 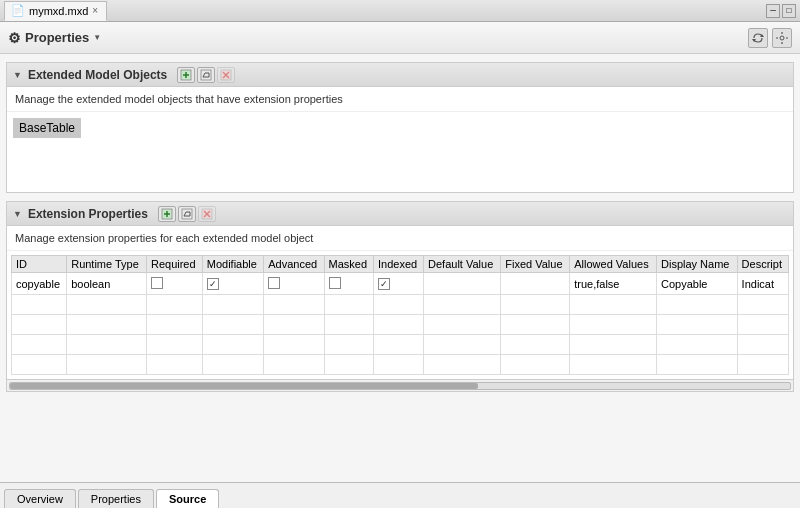 What do you see at coordinates (698, 284) in the screenshot?
I see `cell-display-name: Copyable` at bounding box center [698, 284].